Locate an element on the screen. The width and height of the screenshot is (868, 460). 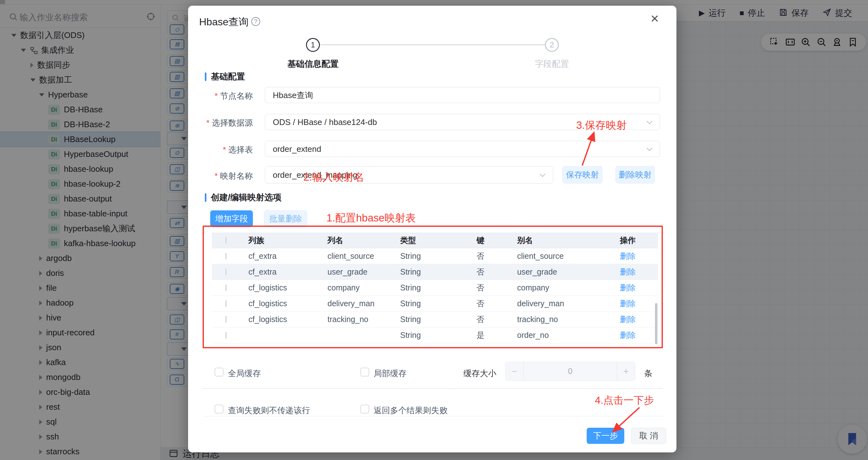
step-2-circle: 2 is located at coordinates (552, 45).